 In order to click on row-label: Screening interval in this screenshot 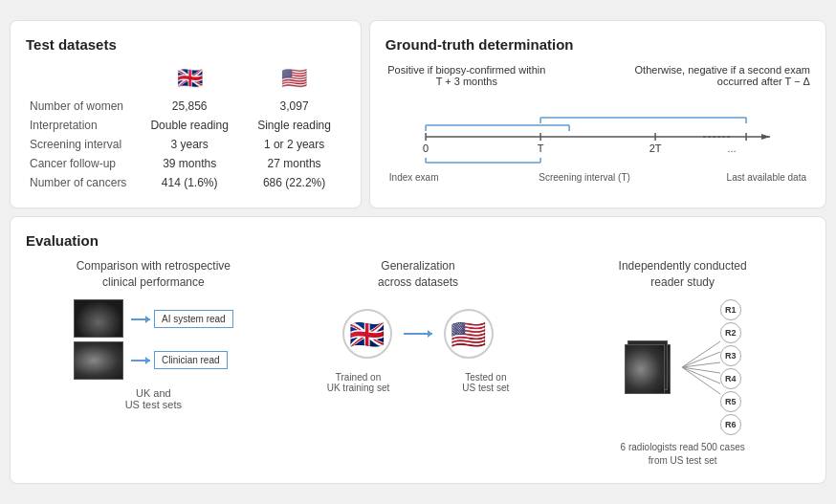, I will do `click(80, 144)`.